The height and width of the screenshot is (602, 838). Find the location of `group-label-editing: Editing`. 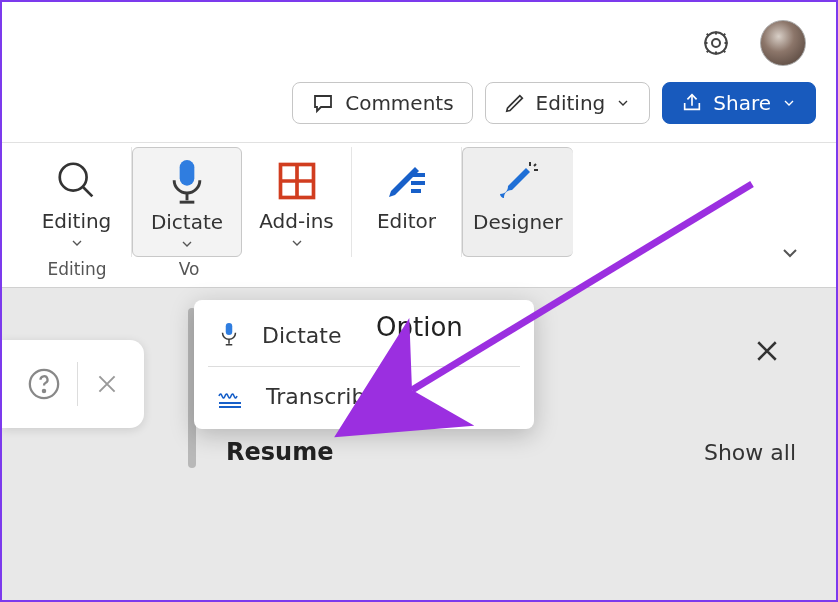

group-label-editing: Editing is located at coordinates (77, 269).